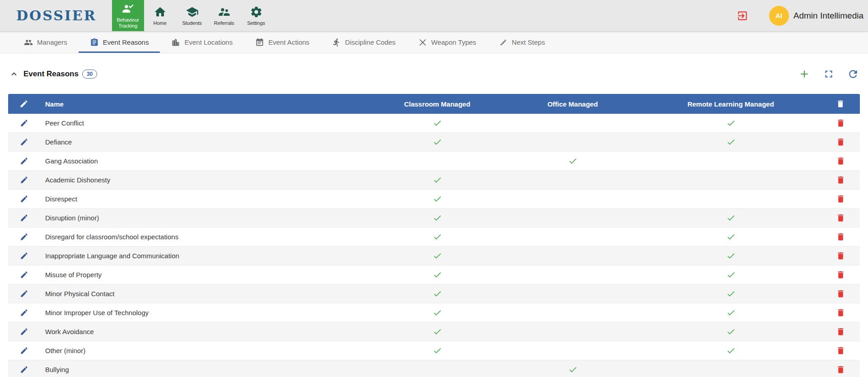 This screenshot has height=377, width=868. I want to click on tab-weapon-types: Weapon Types, so click(447, 42).